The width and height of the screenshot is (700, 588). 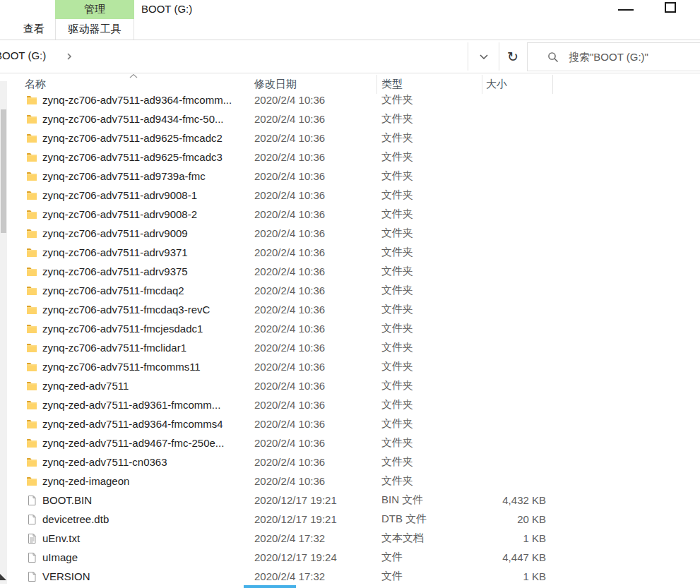 What do you see at coordinates (350, 119) in the screenshot?
I see `file-row: zynq-zc706-adv7511-ad9434-fmc-50... 2020…` at bounding box center [350, 119].